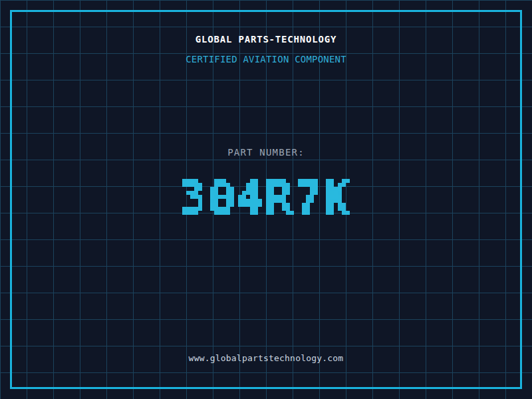 The width and height of the screenshot is (532, 399). I want to click on part-number-display, so click(266, 195).